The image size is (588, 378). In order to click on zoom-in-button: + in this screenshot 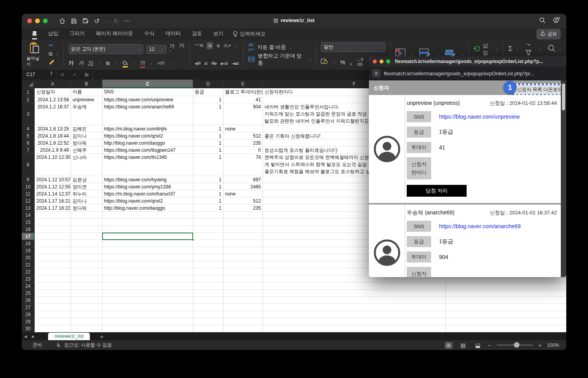, I will do `click(540, 345)`.